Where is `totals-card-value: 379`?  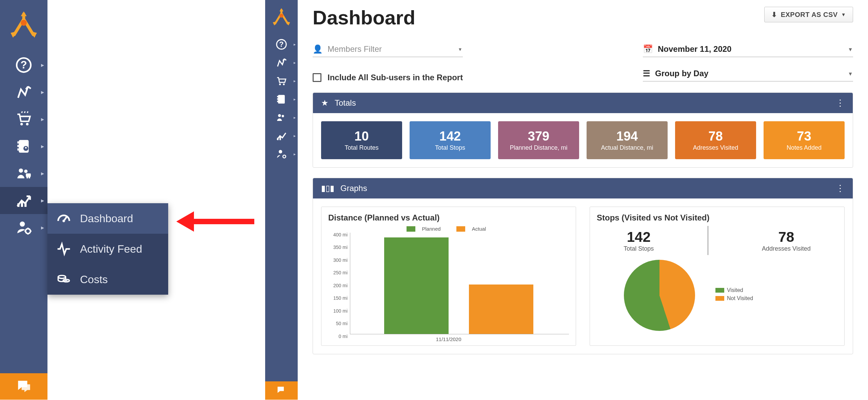
totals-card-value: 379 is located at coordinates (538, 136).